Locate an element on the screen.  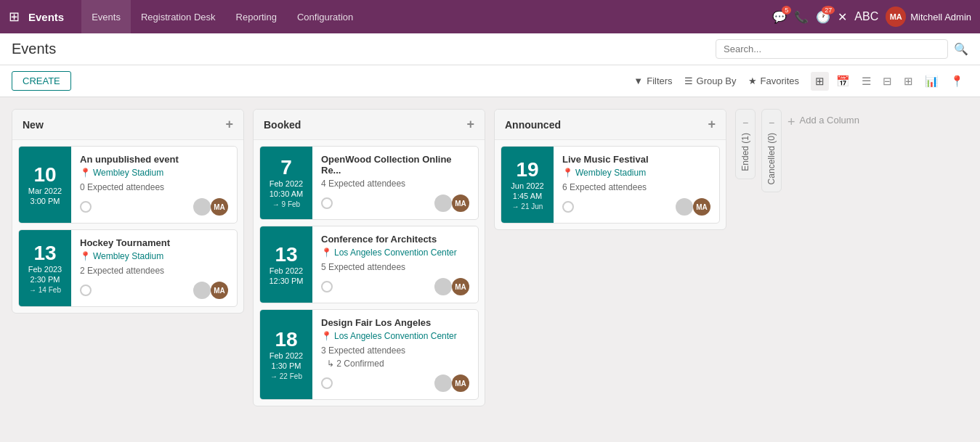
nav-right-icons: 💬 5 📞 🕐 27 ✕ ABC MA Mitchell Admin is located at coordinates (872, 17).